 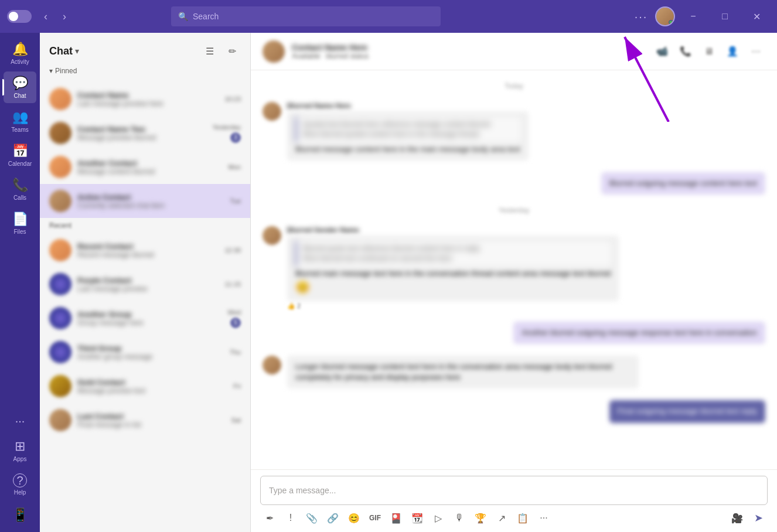 What do you see at coordinates (453, 254) in the screenshot?
I see `quoted-message: Blurred quote text reference blurred con…` at bounding box center [453, 254].